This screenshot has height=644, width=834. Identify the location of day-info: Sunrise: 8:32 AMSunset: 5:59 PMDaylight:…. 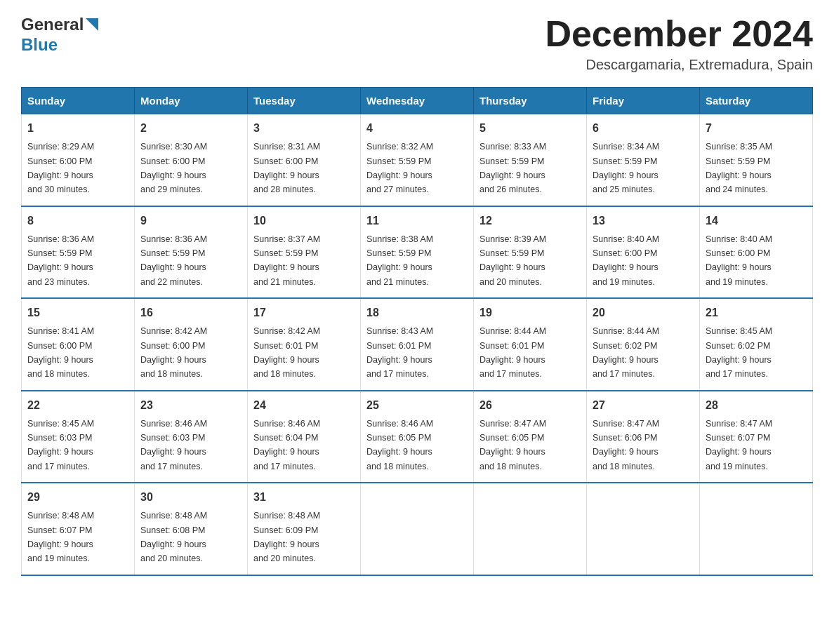
(400, 168).